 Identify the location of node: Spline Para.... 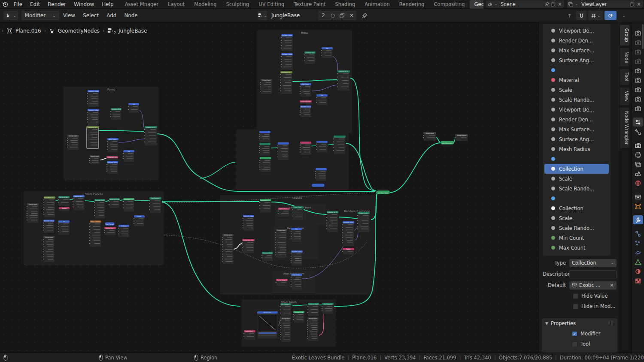
(249, 335).